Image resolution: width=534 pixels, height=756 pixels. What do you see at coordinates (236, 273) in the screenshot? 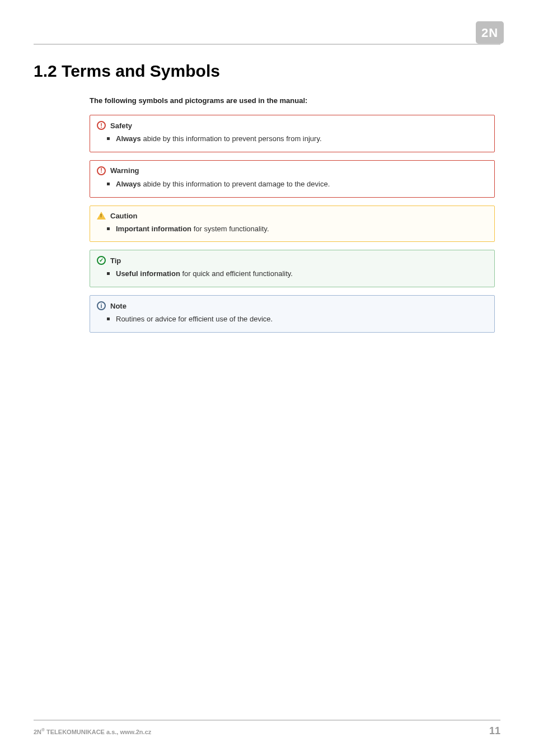
I see `callout-tip-text: for quick and efficient functionality.` at bounding box center [236, 273].